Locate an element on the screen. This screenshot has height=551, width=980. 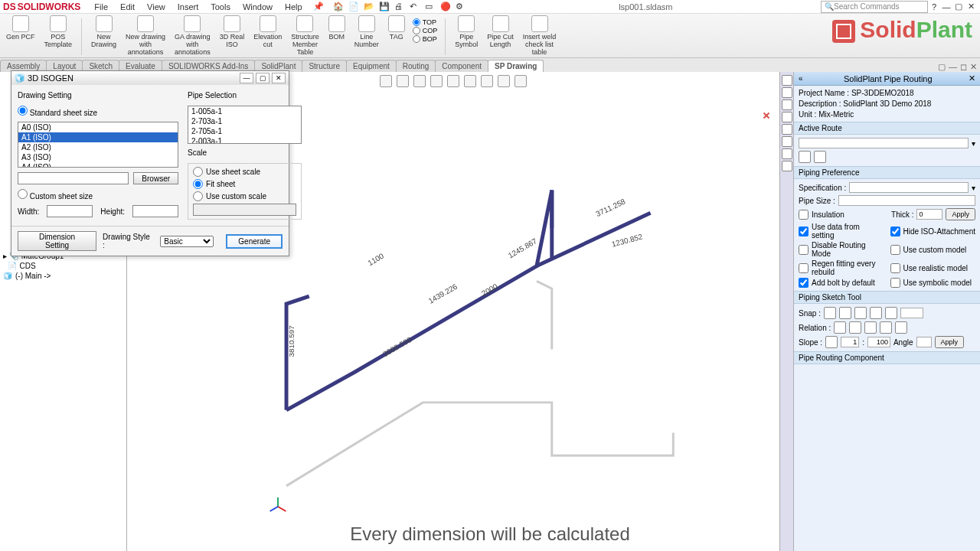
doc-close-icon: ✕ is located at coordinates (974, 67).